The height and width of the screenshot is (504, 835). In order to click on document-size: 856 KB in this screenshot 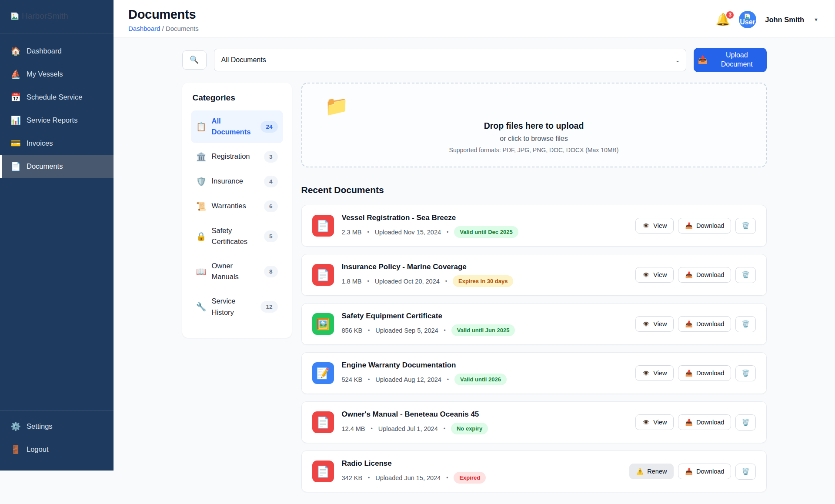, I will do `click(352, 330)`.